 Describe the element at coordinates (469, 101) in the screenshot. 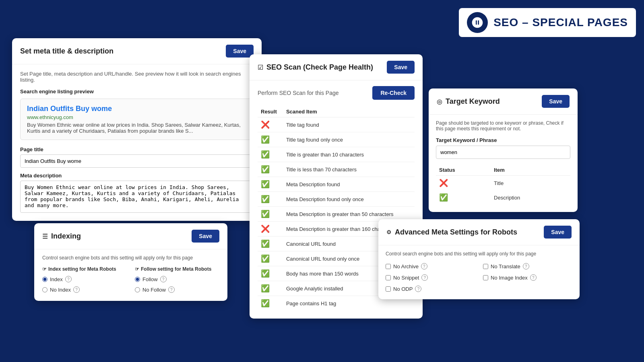

I see `target-keyword-header-content: ◎ Target Keyword` at that location.